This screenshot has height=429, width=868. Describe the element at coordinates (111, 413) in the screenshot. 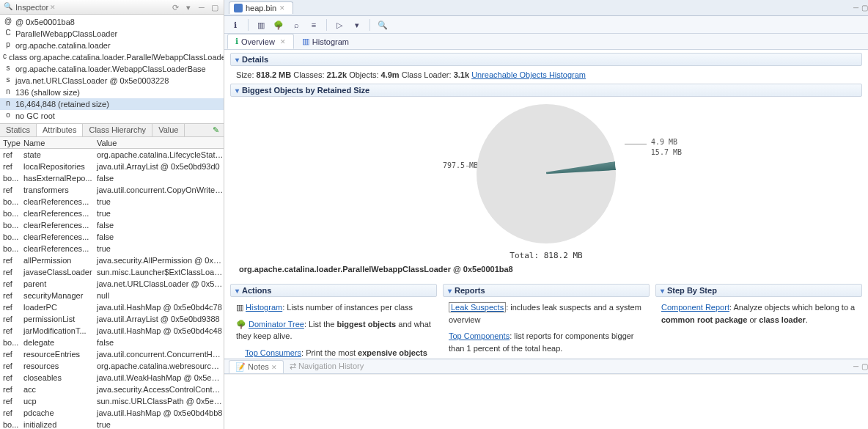

I see `attr-row: refpdcachejava.util.HashMap @ 0x5e0bd4bb…` at that location.